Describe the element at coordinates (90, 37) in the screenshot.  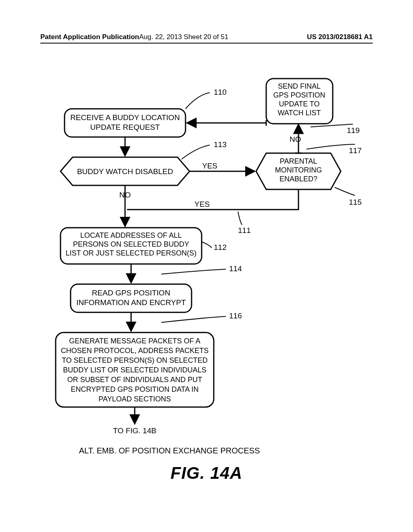
I see `header-left: Patent Application Publication` at that location.